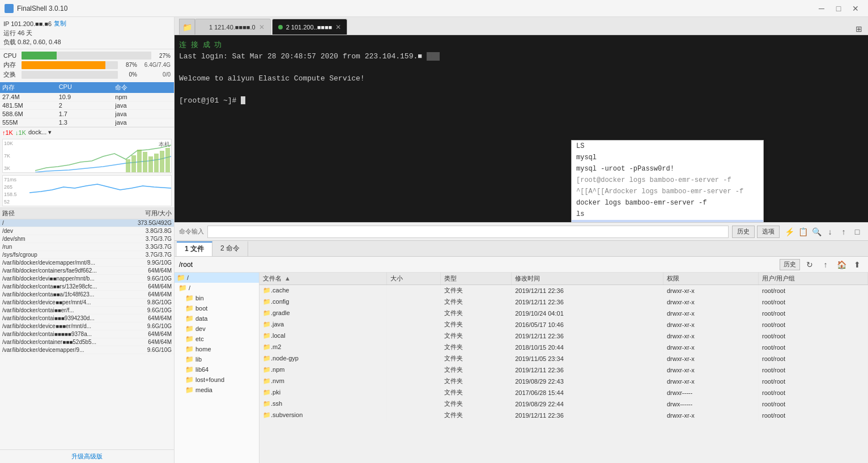 The width and height of the screenshot is (868, 463). What do you see at coordinates (87, 303) in the screenshot?
I see `disk-row: /var/lib/docker/device■■per/mnt/4...9.8G…` at bounding box center [87, 303].